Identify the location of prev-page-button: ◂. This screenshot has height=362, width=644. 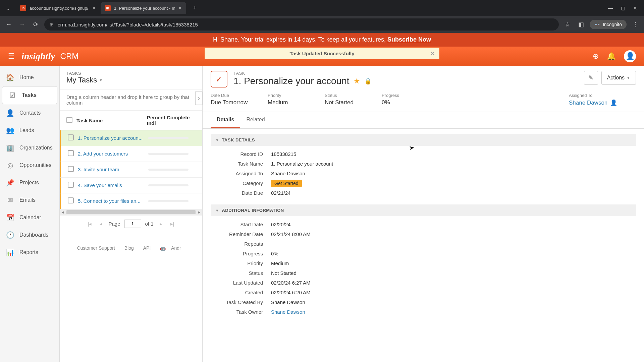
(101, 224).